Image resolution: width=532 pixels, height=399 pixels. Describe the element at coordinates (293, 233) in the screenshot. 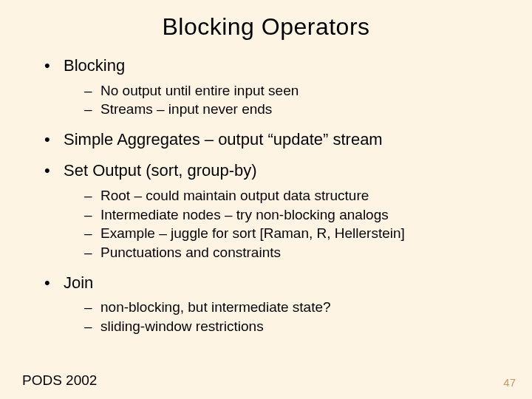

I see `sub-item: Example – juggle for sort [Raman, R, Hel…` at that location.